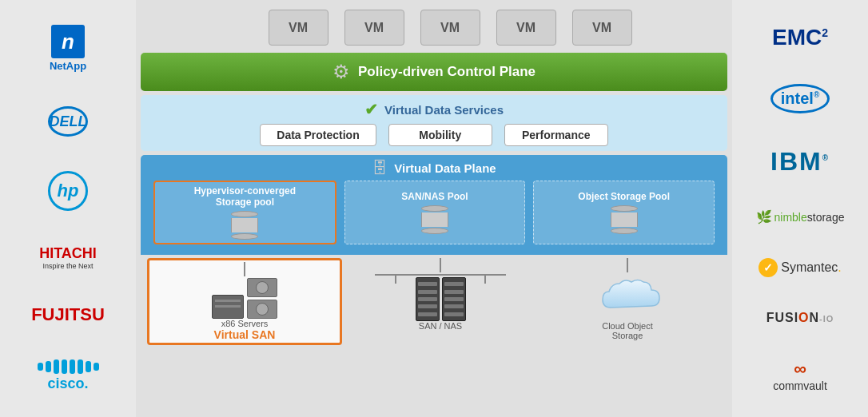 The width and height of the screenshot is (868, 417). Describe the element at coordinates (800, 268) in the screenshot. I see `symantec-logo: ✓ Symantec.` at that location.